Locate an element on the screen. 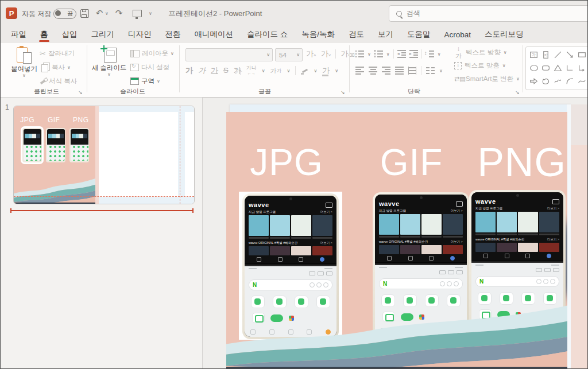 The width and height of the screenshot is (588, 369). format-label-GIF: GIF is located at coordinates (411, 162).